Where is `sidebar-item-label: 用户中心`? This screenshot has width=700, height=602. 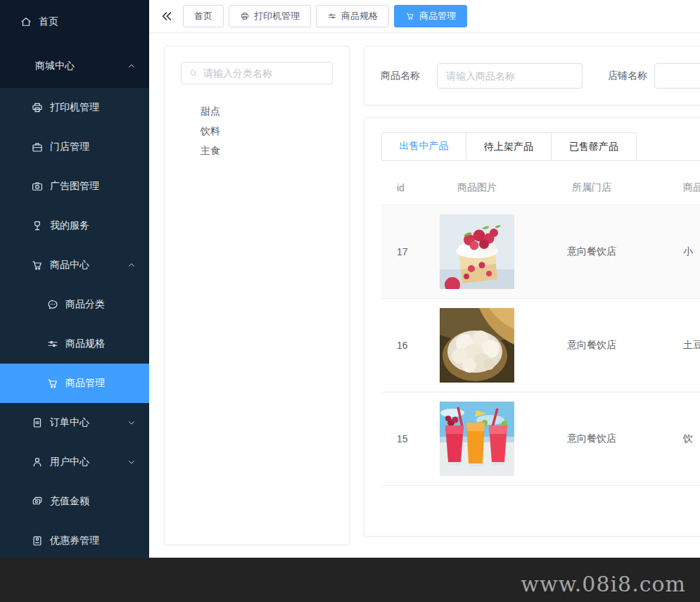 sidebar-item-label: 用户中心 is located at coordinates (70, 462).